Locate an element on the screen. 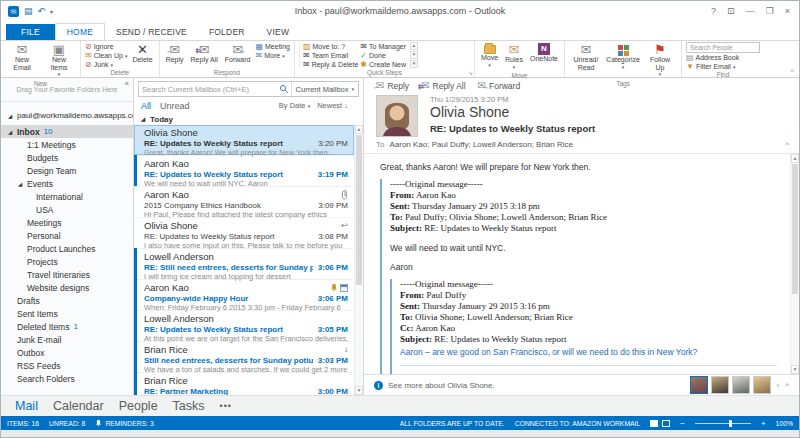  quick-step-create-new: ✱Create New is located at coordinates (383, 65).